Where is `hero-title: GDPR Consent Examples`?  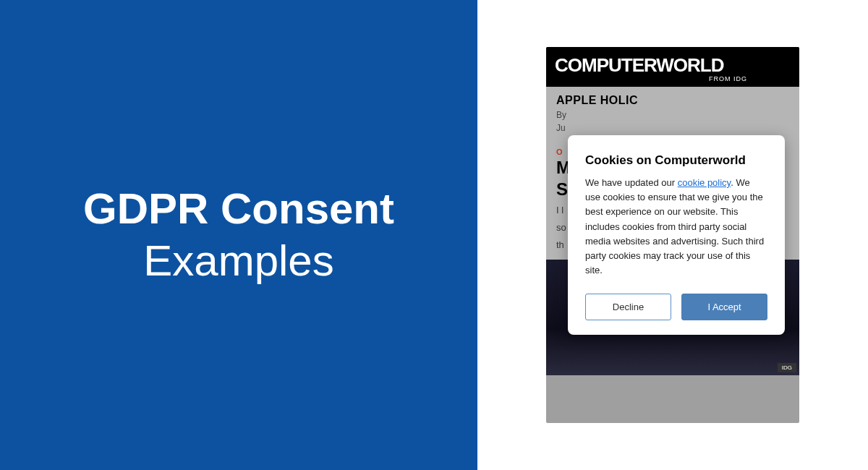
hero-title: GDPR Consent Examples is located at coordinates (239, 235).